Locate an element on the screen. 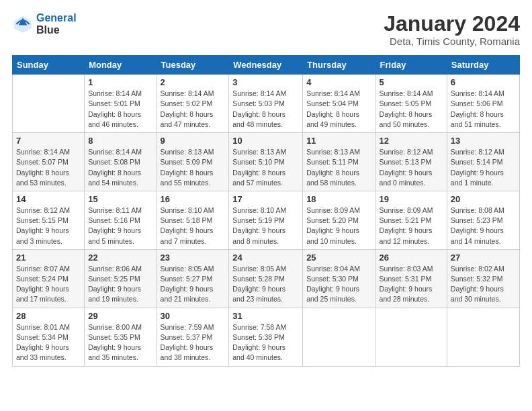 This screenshot has height=411, width=532. day-number: 10 is located at coordinates (266, 141).